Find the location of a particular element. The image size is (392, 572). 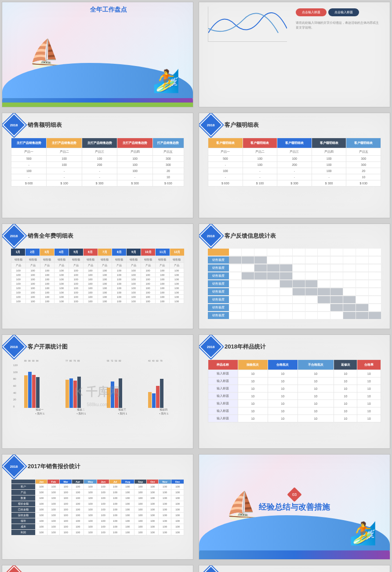

slide-summary-2: 2018 经验总结分享 点击输入标题 请在此处添加具体段落文本信息，表达活动的主… is located at coordinates (294, 568).